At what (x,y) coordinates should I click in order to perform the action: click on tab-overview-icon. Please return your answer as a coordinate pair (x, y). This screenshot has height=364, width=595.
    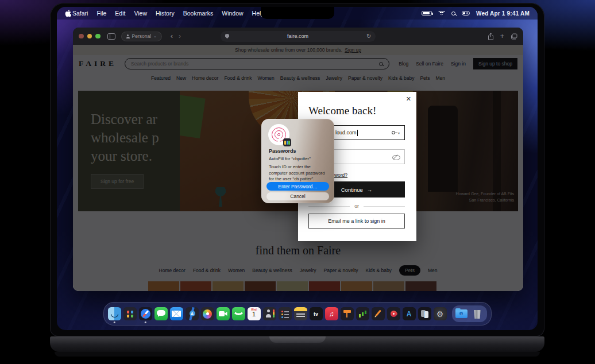
    Looking at the image, I should click on (514, 37).